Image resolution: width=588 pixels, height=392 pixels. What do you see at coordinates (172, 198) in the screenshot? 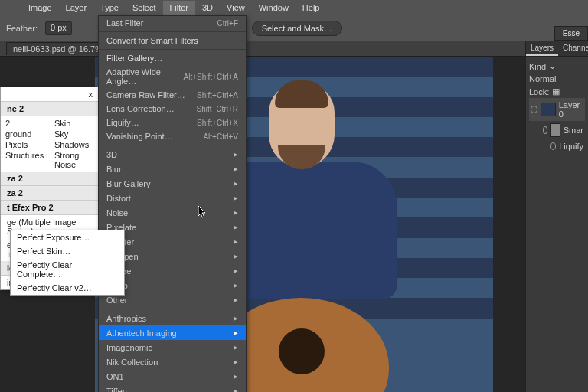
I see `menu-item-distort: Distort▸` at bounding box center [172, 198].